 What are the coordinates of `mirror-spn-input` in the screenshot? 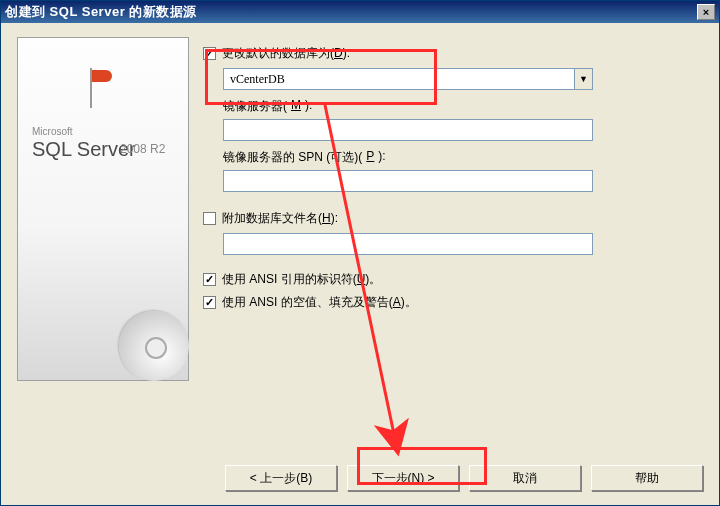 It's located at (408, 181).